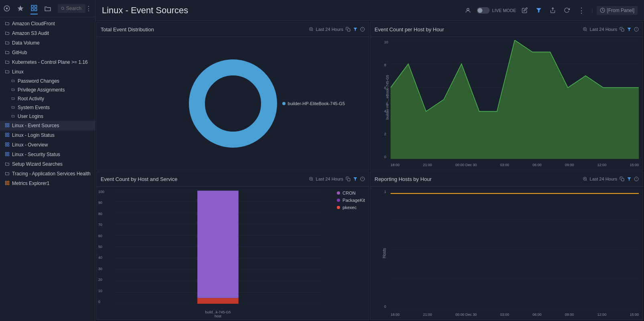  I want to click on live-mode-toggle: LIVE MODE, so click(496, 10).